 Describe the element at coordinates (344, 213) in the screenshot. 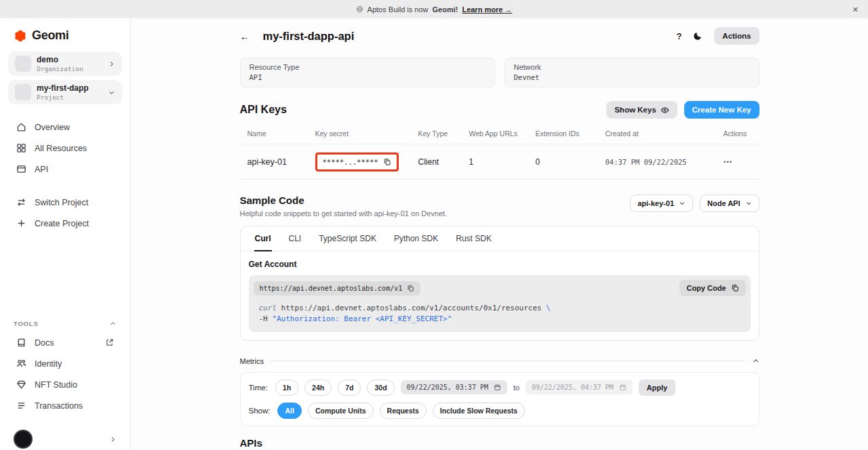

I see `sample-code-subtitle: Helpful code snippets to get started wit…` at that location.